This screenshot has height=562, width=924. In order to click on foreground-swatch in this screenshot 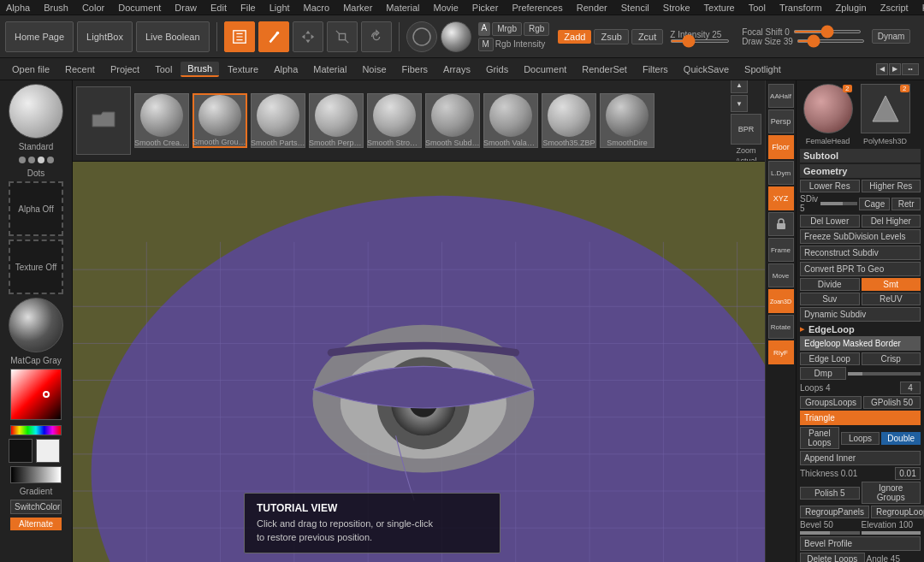, I will do `click(21, 451)`.